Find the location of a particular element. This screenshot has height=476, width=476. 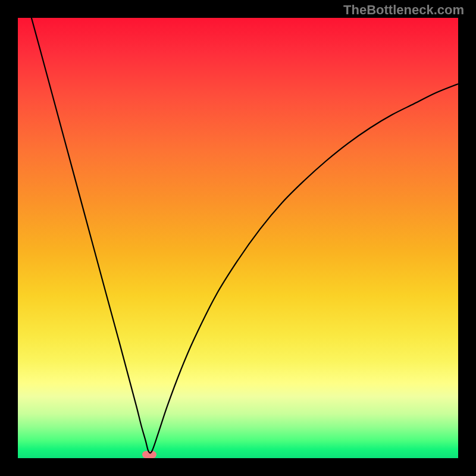

watermark-text: TheBottleneck.com is located at coordinates (403, 10).